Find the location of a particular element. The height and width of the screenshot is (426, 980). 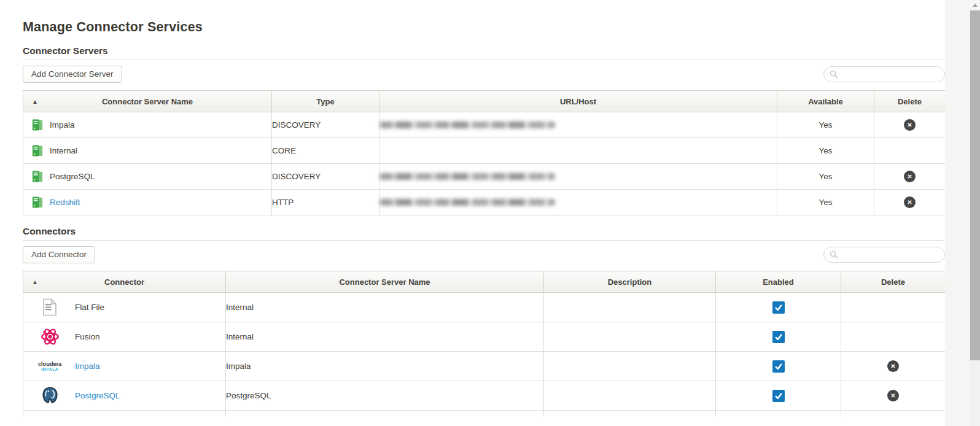

add-connector-server-button: Add Connector Server is located at coordinates (72, 74).